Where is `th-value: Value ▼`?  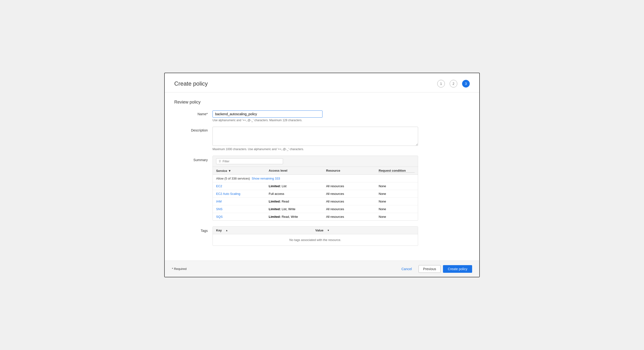 th-value: Value ▼ is located at coordinates (365, 230).